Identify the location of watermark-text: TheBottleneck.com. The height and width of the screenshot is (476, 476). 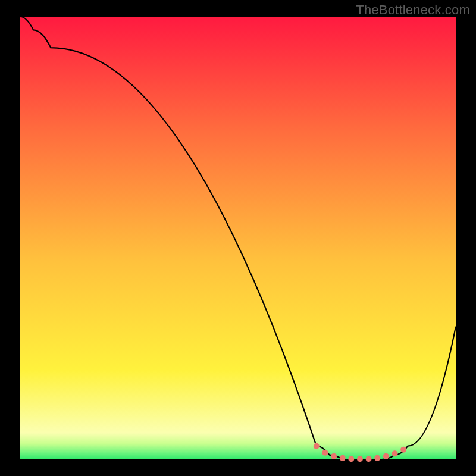
(413, 10).